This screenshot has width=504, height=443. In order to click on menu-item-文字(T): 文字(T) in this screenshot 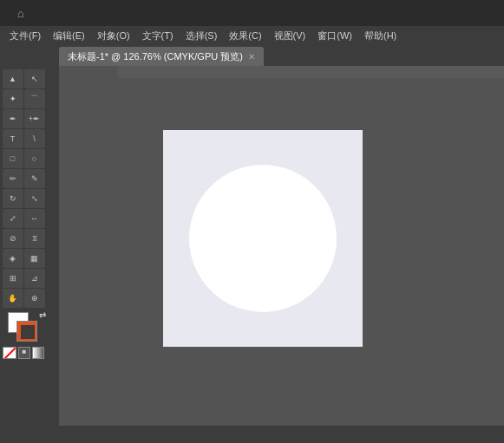, I will do `click(158, 36)`.